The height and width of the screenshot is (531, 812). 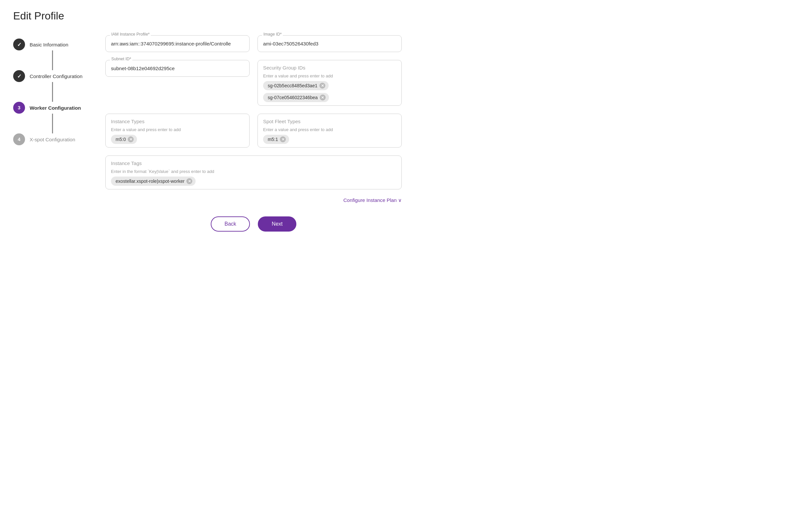 What do you see at coordinates (130, 34) in the screenshot?
I see `iam-label: IAM Instance Profile*` at bounding box center [130, 34].